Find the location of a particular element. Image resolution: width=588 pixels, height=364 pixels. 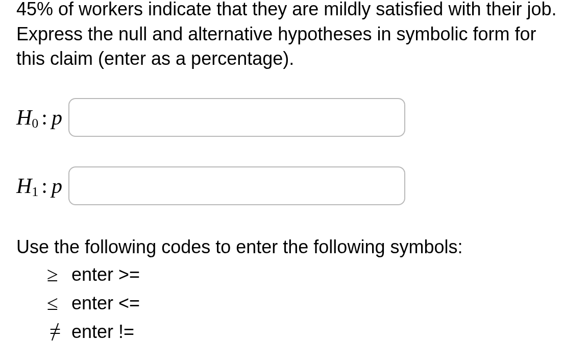

h0-input is located at coordinates (237, 117).